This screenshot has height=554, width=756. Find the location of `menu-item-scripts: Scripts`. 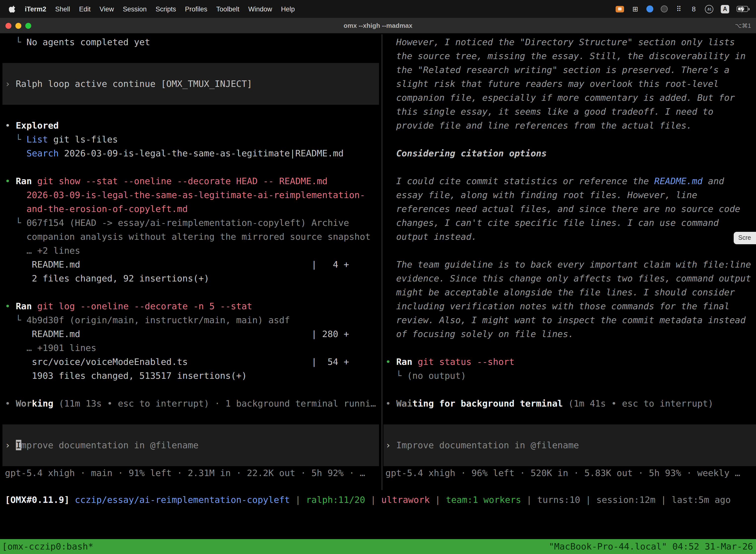

menu-item-scripts: Scripts is located at coordinates (166, 9).